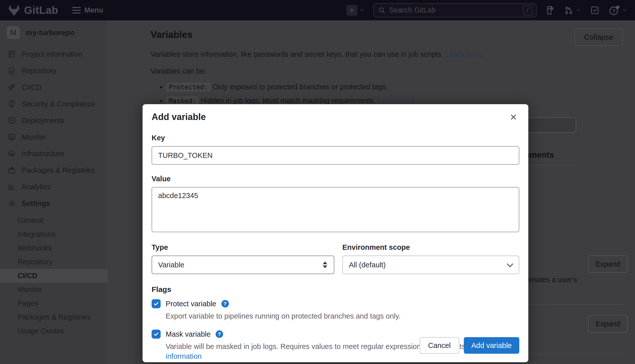 Image resolution: width=635 pixels, height=364 pixels. I want to click on protected-code-chip: Protected:, so click(188, 87).